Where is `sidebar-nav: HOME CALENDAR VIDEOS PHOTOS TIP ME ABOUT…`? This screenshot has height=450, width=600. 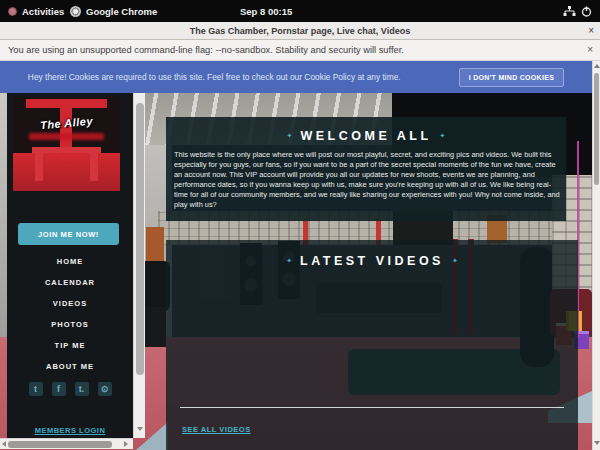
sidebar-nav: HOME CALENDAR VIDEOS PHOTOS TIP ME ABOUT… is located at coordinates (70, 314).